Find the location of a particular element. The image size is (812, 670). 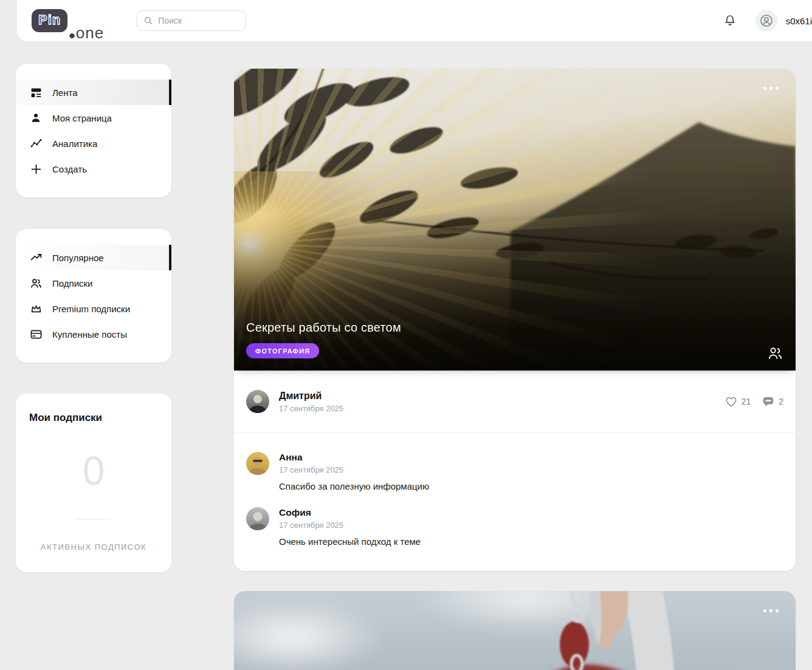

app-logo: Pin • one is located at coordinates (68, 21).